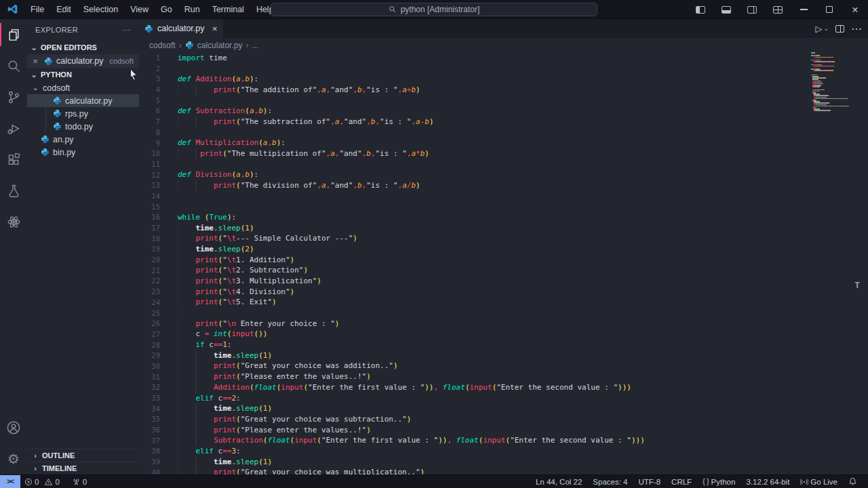 Image resolution: width=868 pixels, height=488 pixels. Describe the element at coordinates (523, 366) in the screenshot. I see `code-line-30: print("Great your choice was addition.."…` at that location.